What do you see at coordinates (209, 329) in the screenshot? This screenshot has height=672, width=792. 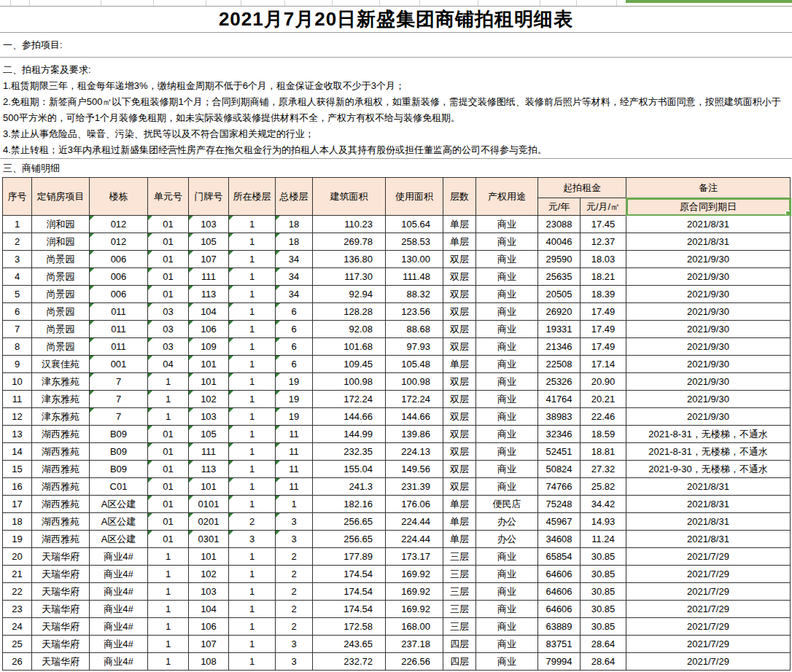 I see `cell: 106` at bounding box center [209, 329].